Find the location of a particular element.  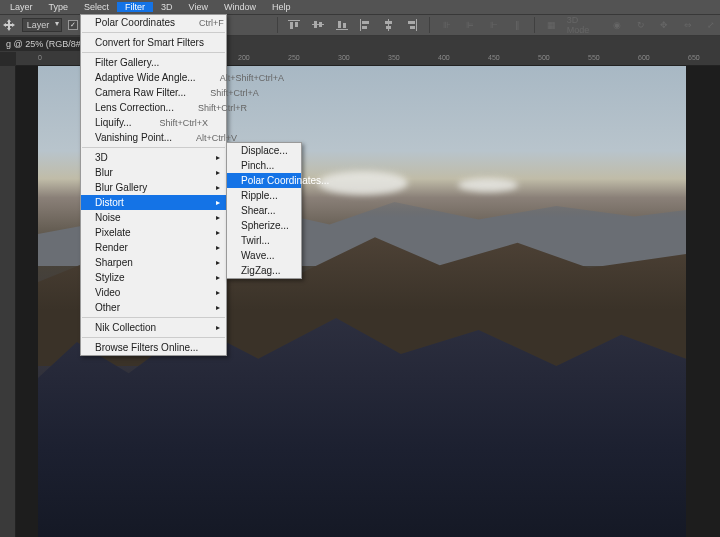

distribute-3-icon: ⊩ is located at coordinates (494, 25).